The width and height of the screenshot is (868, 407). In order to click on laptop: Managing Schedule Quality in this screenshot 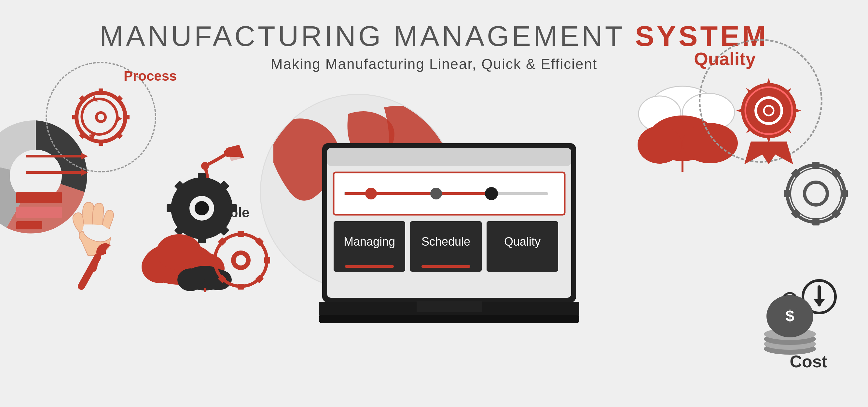, I will do `click(449, 238)`.